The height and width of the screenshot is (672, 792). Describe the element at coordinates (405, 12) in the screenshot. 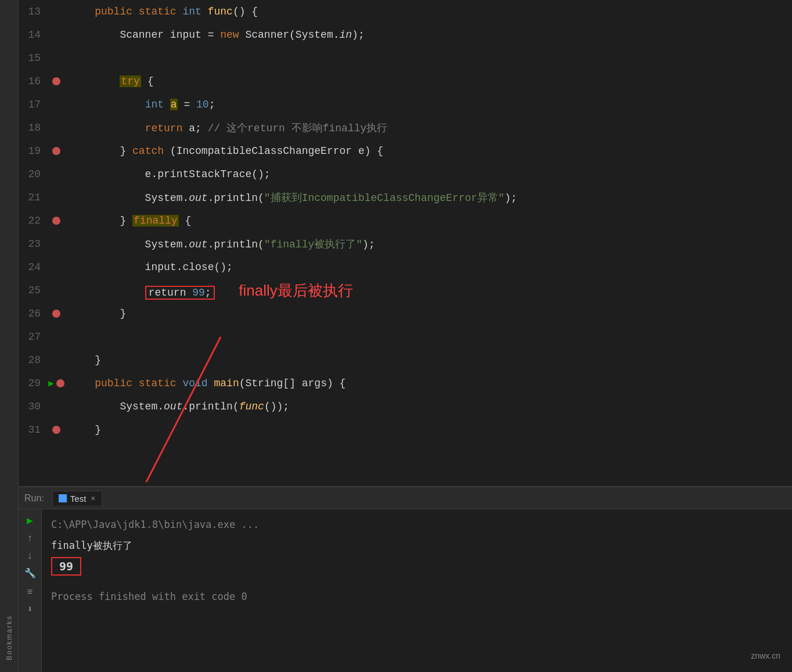

I see `code-row: 13 public static int func() {` at that location.